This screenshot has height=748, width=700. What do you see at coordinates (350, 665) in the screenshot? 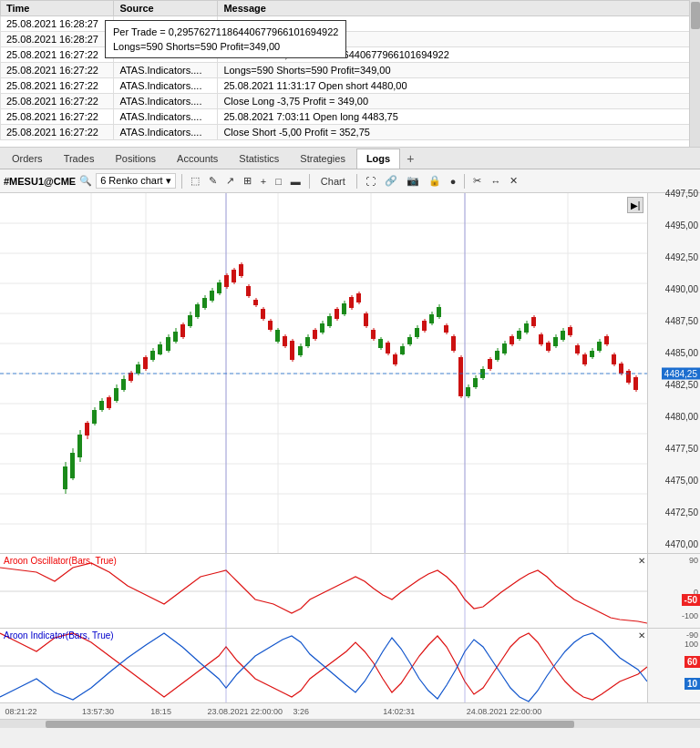
I see `aroon-ind-panel: Aroon Indicator(Bars, True) ✕ -90 100 60…` at bounding box center [350, 665].